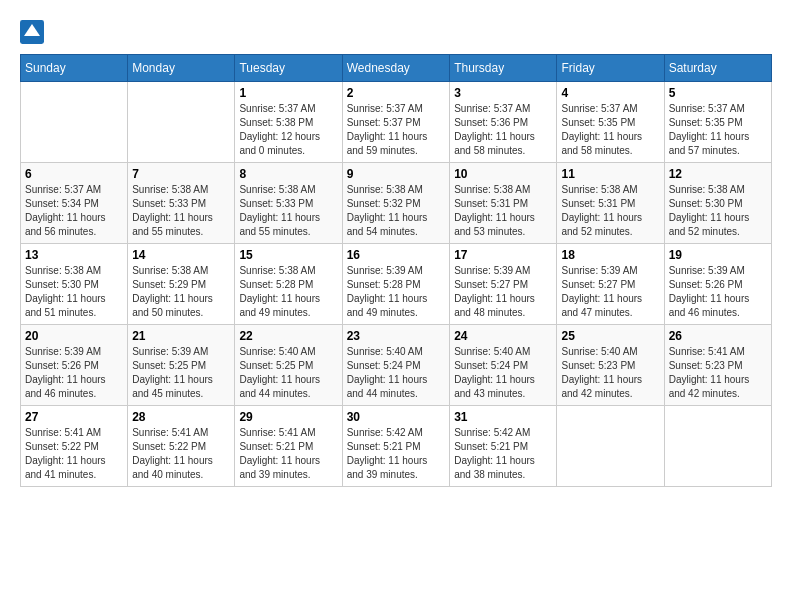 The image size is (792, 612). Describe the element at coordinates (610, 366) in the screenshot. I see `calendar-cell: 25Sunrise: 5:40 AMSunset: 5:23 PMDayligh…` at that location.